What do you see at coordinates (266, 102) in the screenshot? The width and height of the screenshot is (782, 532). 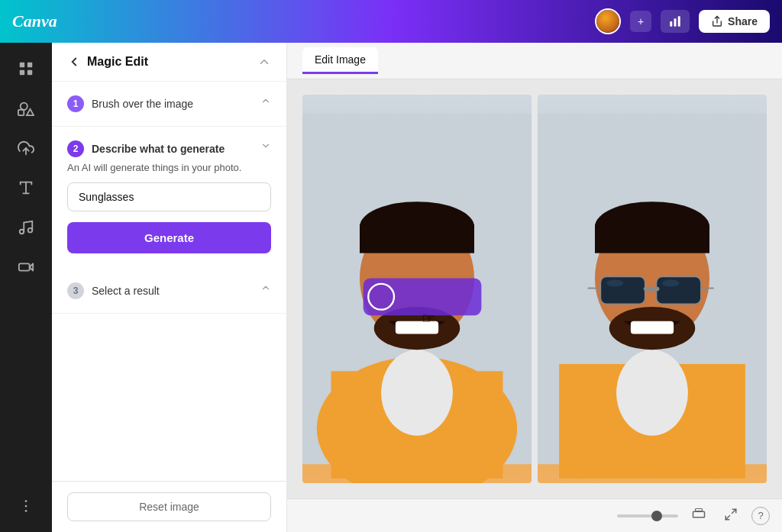 I see `step-1-chevron` at bounding box center [266, 102].